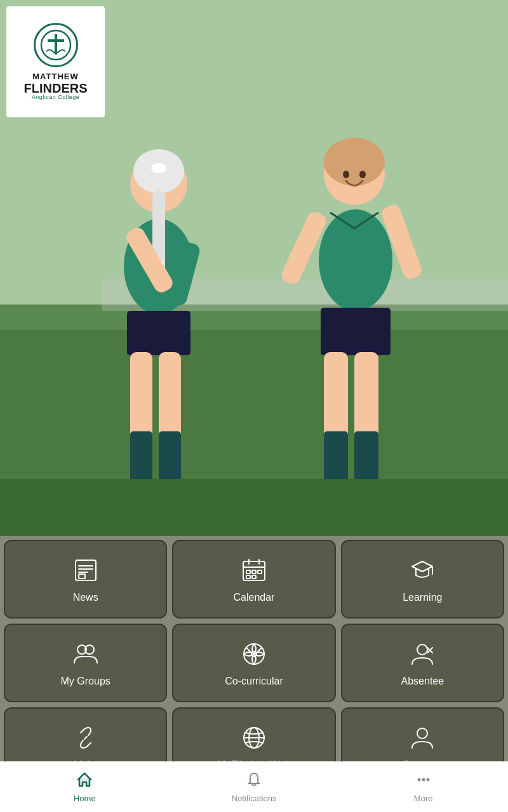 This screenshot has height=812, width=508. What do you see at coordinates (254, 781) in the screenshot?
I see `bell-icon` at bounding box center [254, 781].